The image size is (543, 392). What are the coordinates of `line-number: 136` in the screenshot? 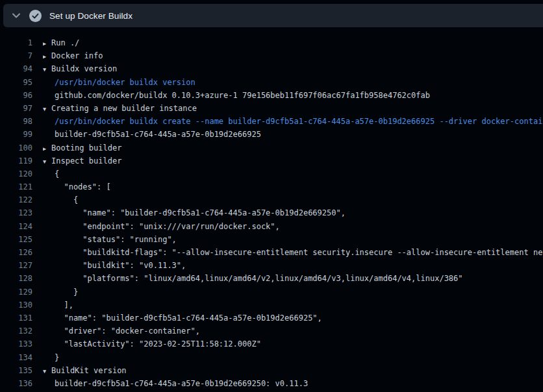 It's located at (16, 384).